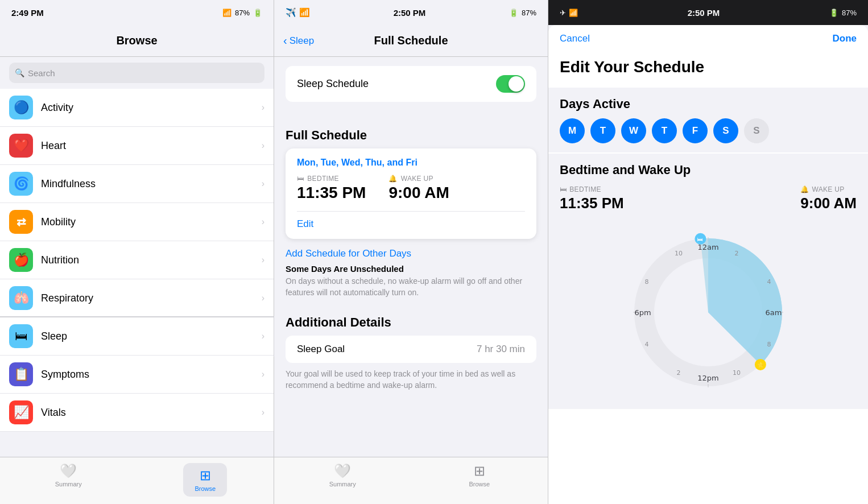 The image size is (868, 504). What do you see at coordinates (205, 480) in the screenshot?
I see `tab-browse-bg: ⊞ Browse` at bounding box center [205, 480].